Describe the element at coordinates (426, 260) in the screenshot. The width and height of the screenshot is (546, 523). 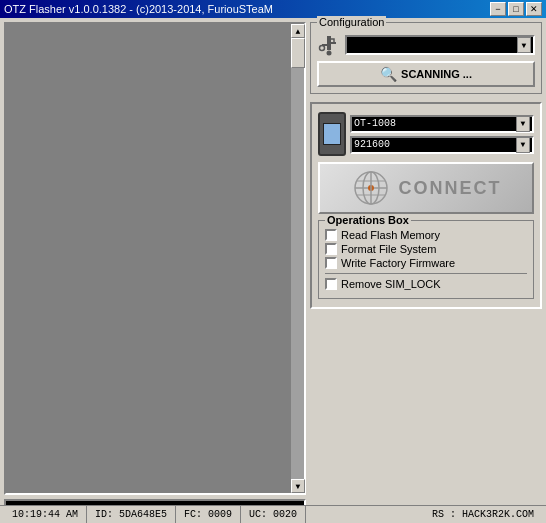
I see `operations-box: Operations Box Read Flash Memory Format …` at that location.